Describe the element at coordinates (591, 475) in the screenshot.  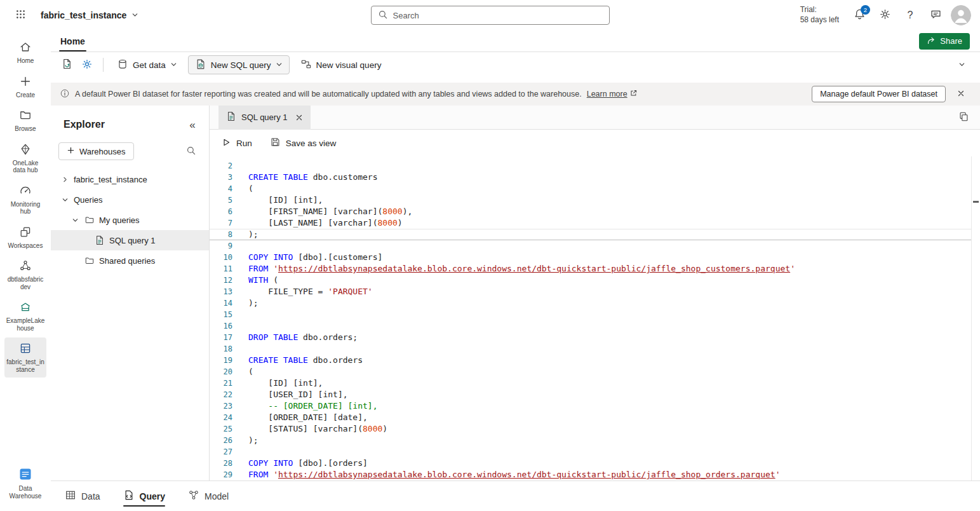
I see `code-line-29: 29FROM 'https://dbtlabsynapsedatalake.bl…` at that location.